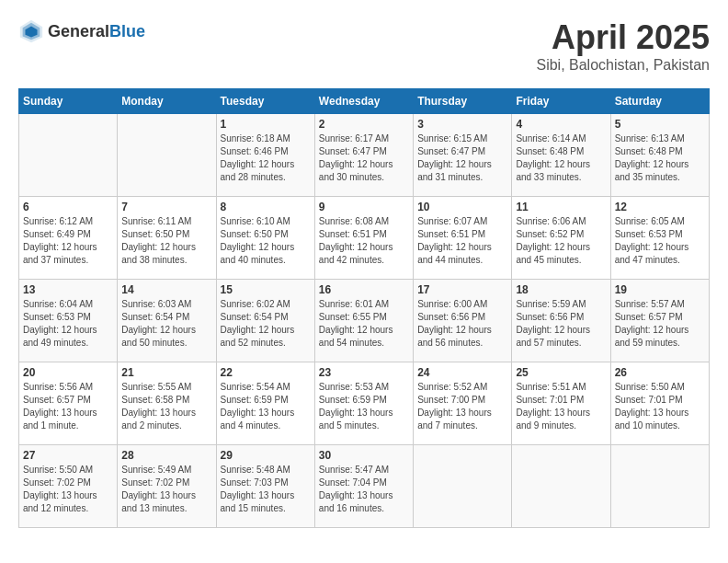 The width and height of the screenshot is (728, 563). What do you see at coordinates (364, 158) in the screenshot?
I see `day-info: Sunrise: 6:17 AMSunset: 6:47 PMDaylight:…` at bounding box center [364, 158].